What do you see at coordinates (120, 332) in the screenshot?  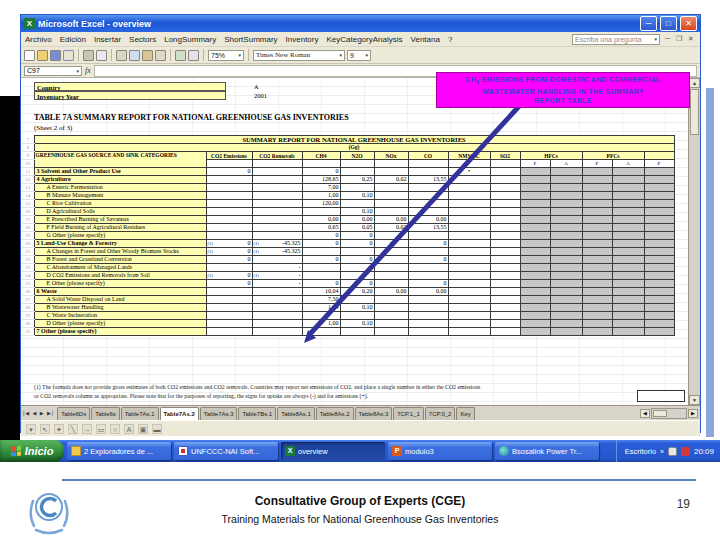 I see `category-cell-7-other-please-specify: 7 Other (please specify)` at bounding box center [120, 332].